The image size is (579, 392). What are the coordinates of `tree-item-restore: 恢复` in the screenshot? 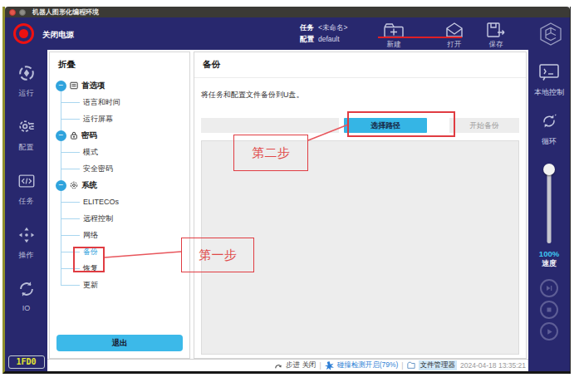 It's located at (120, 268).